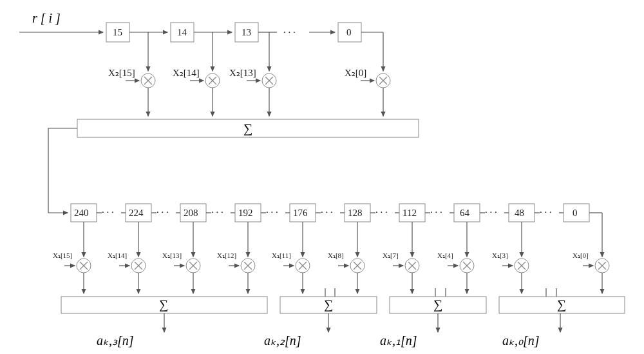  What do you see at coordinates (46, 18) in the screenshot?
I see `input-label: r [ i ]` at bounding box center [46, 18].